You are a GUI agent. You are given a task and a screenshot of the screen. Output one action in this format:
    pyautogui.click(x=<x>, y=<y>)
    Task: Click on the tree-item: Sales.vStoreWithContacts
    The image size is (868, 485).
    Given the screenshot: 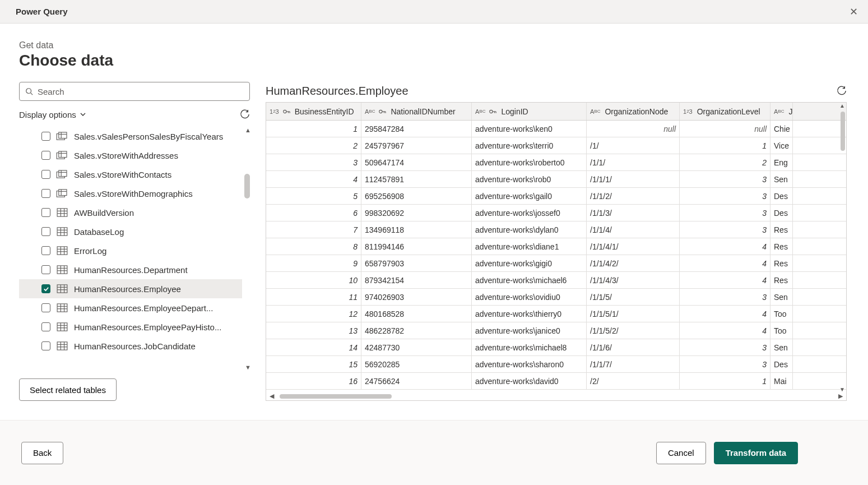 What is the action you would take?
    pyautogui.click(x=131, y=174)
    